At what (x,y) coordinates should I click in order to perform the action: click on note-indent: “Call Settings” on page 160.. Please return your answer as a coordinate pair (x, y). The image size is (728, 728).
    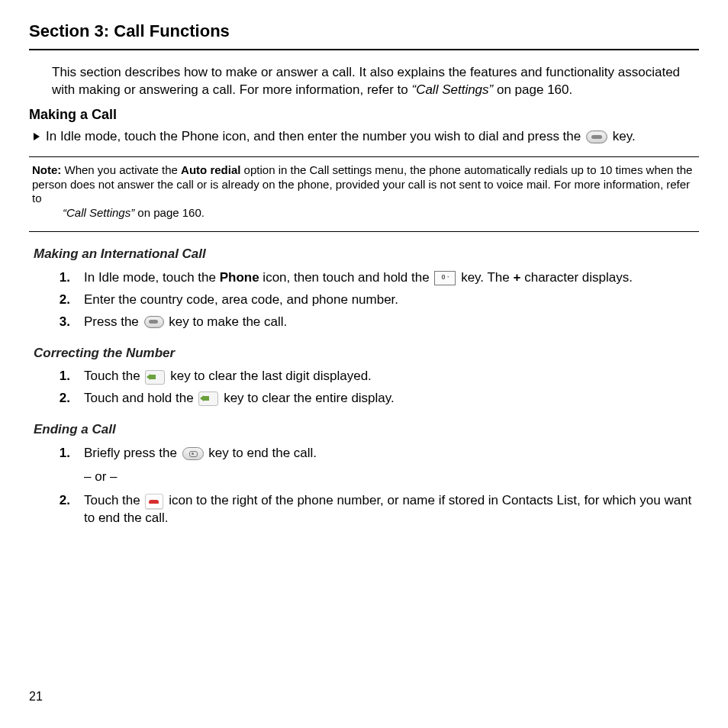
    Looking at the image, I should click on (381, 214).